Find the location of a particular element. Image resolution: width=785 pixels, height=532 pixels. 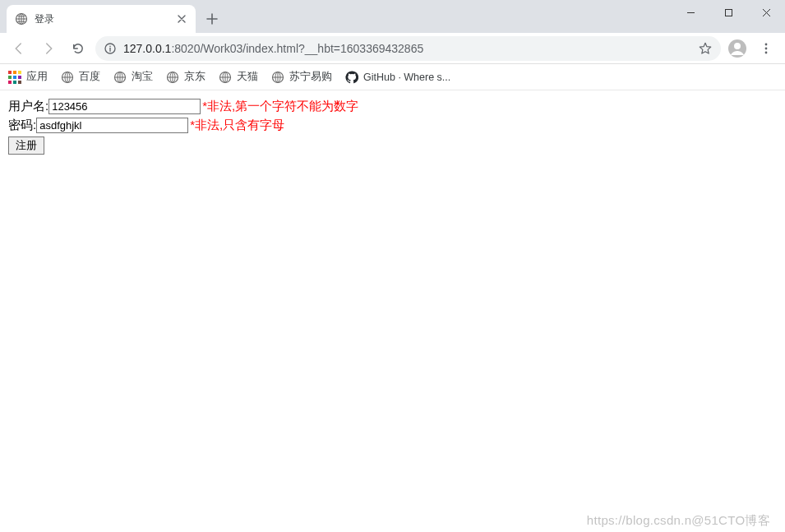

submit-row: 注册 is located at coordinates (393, 146).